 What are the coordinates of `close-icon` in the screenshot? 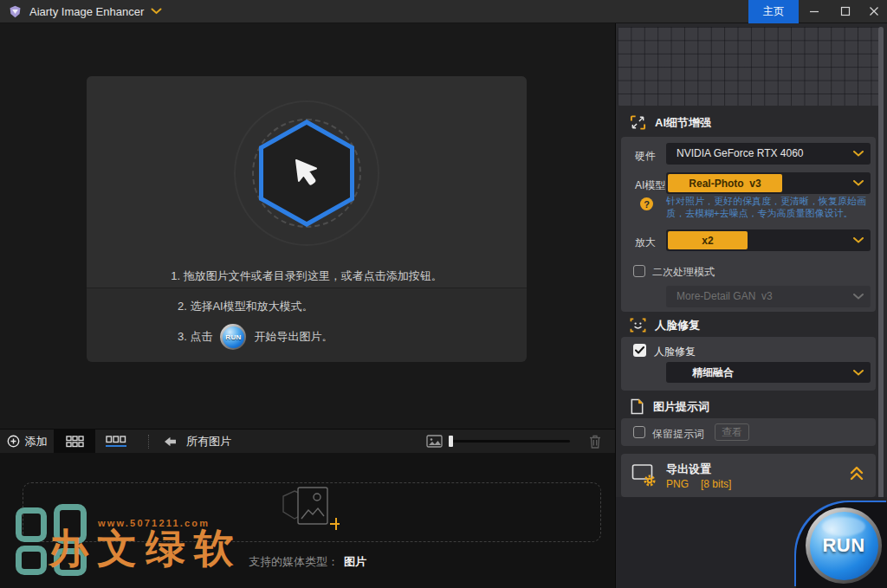 It's located at (874, 11).